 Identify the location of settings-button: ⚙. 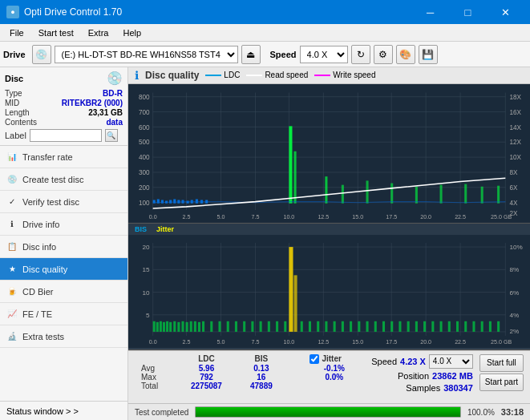
(383, 55).